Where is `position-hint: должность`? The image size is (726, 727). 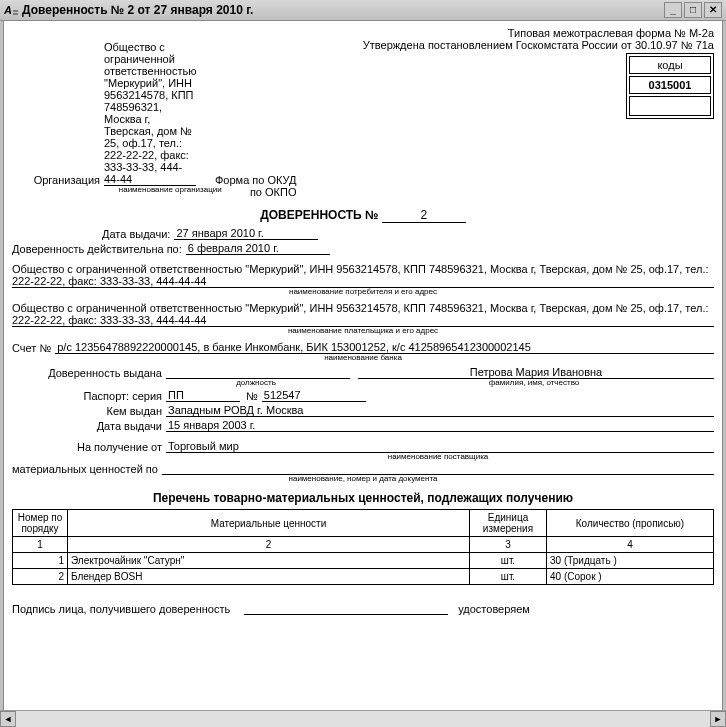 position-hint: должность is located at coordinates (256, 382).